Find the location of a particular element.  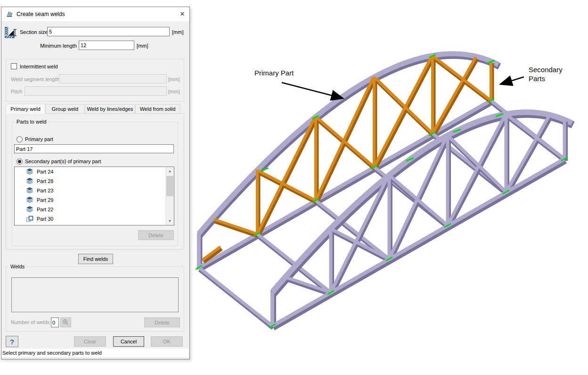

list-item-part-29: Part 29 is located at coordinates (94, 200).